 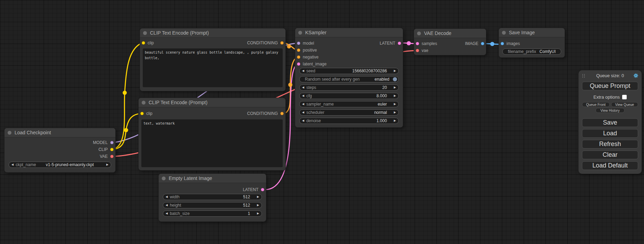 What do you see at coordinates (60, 150) in the screenshot?
I see `node-load-checkpoint: Load Checkpoint MODEL CLIP VAE ◀ ckpt_na…` at bounding box center [60, 150].